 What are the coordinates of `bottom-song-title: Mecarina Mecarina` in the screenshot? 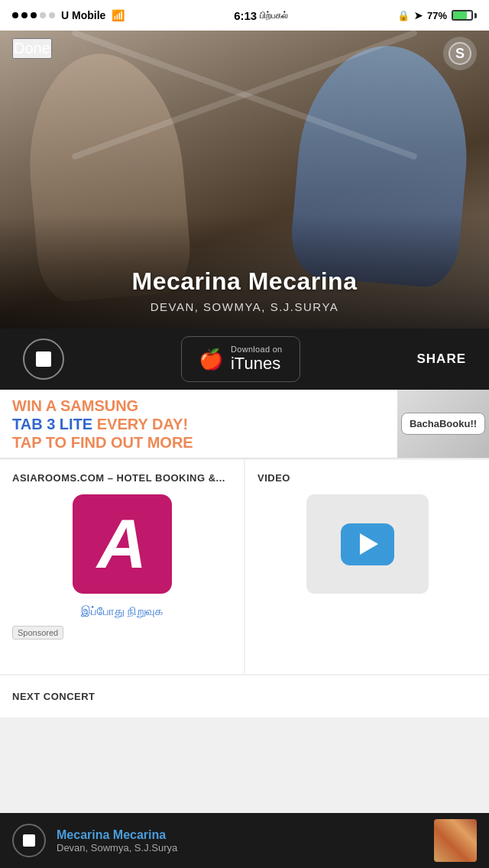 It's located at (240, 835).